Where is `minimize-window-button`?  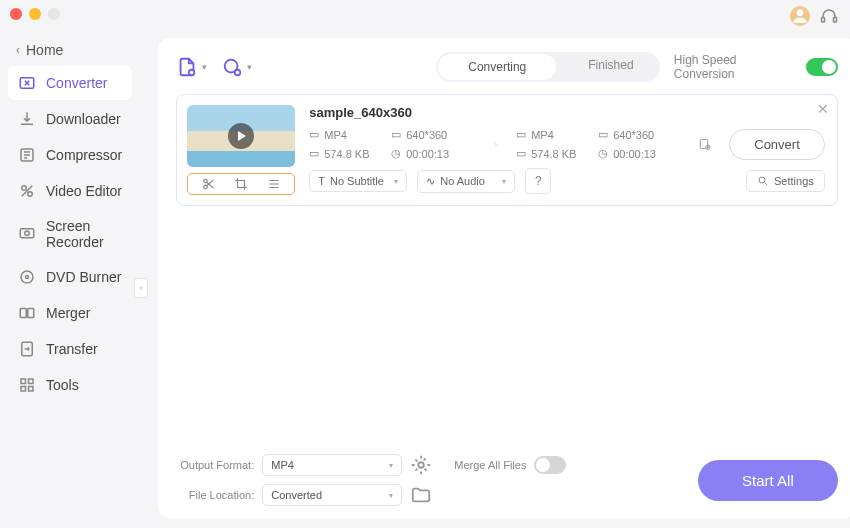 minimize-window-button is located at coordinates (35, 14).